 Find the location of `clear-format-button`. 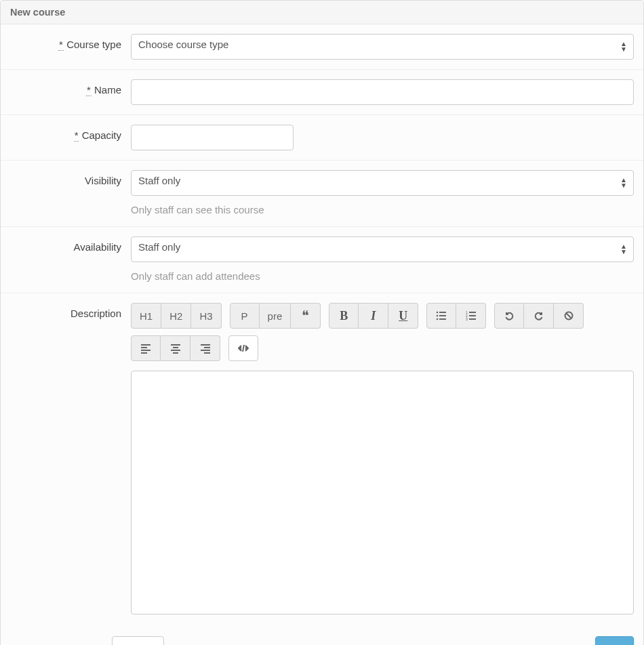

clear-format-button is located at coordinates (569, 316).